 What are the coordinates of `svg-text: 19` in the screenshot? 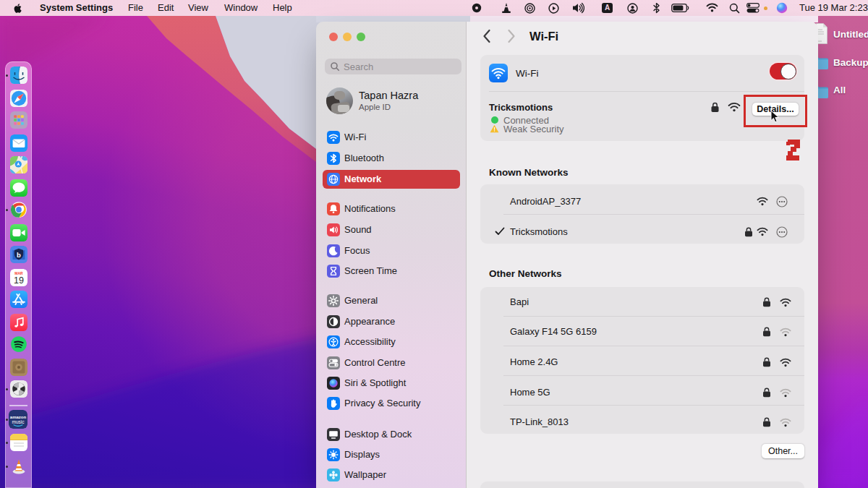 It's located at (19, 281).